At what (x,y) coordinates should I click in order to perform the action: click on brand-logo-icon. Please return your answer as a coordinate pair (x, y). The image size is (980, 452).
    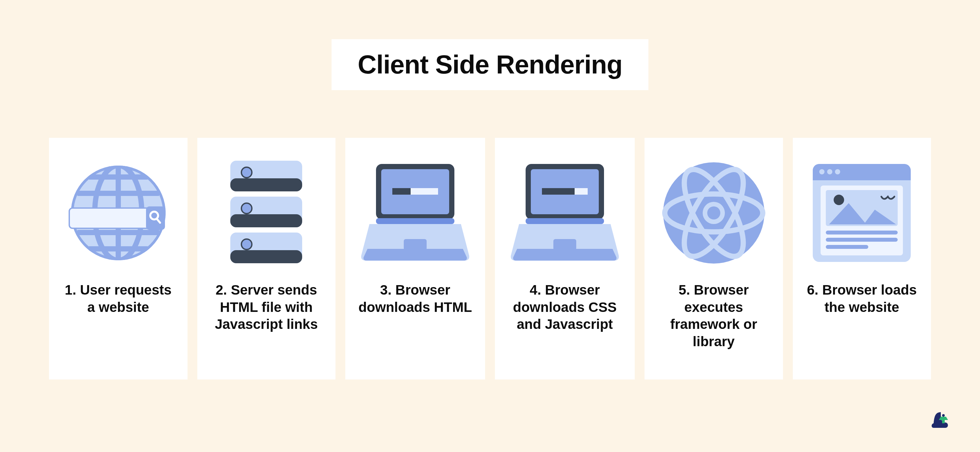
    Looking at the image, I should click on (940, 421).